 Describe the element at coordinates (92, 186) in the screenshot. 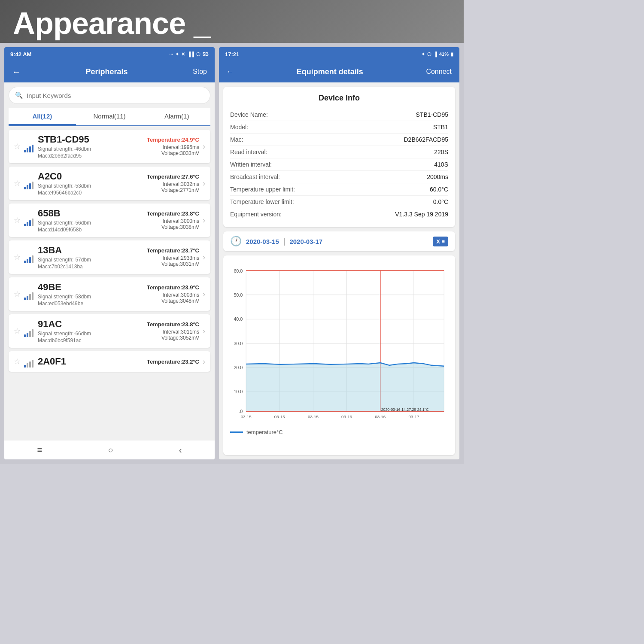

I see `device-signal: Signal strength:-53dbm` at that location.